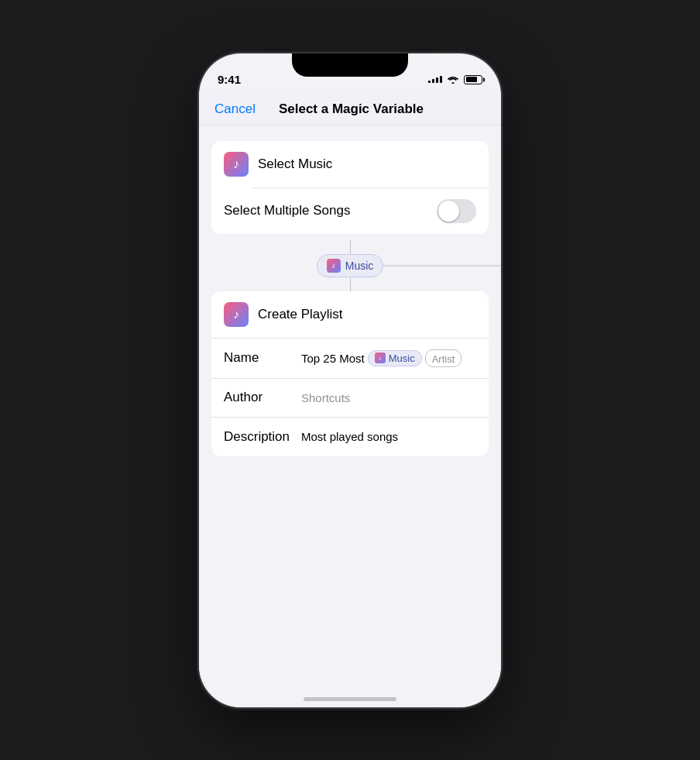  Describe the element at coordinates (457, 211) in the screenshot. I see `toggle-switch` at that location.